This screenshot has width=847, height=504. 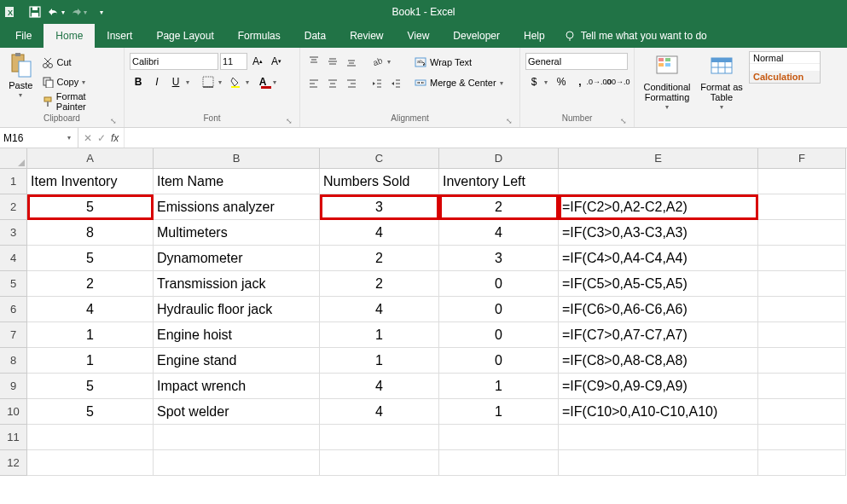 I want to click on align-left-button, so click(x=314, y=84).